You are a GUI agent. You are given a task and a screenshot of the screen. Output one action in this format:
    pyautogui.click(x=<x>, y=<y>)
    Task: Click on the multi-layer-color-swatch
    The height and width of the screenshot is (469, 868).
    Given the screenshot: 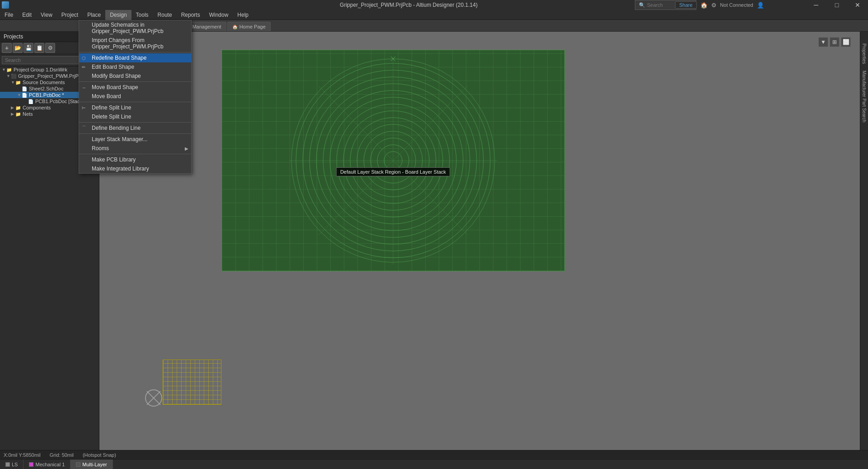 What is the action you would take?
    pyautogui.click(x=78, y=464)
    